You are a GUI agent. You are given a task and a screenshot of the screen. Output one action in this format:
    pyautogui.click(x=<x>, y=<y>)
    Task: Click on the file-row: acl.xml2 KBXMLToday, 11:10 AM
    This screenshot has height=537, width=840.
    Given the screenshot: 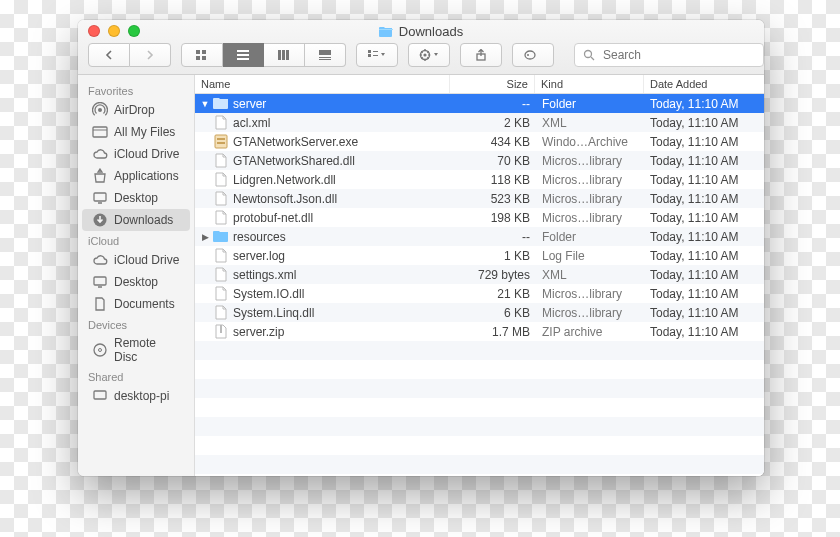 What is the action you would take?
    pyautogui.click(x=480, y=122)
    